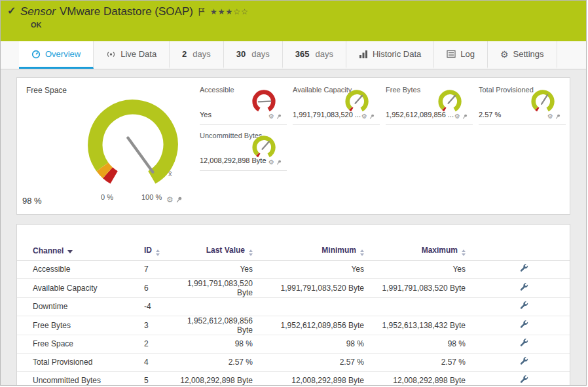  Describe the element at coordinates (56, 55) in the screenshot. I see `tab-overview: Overview` at that location.